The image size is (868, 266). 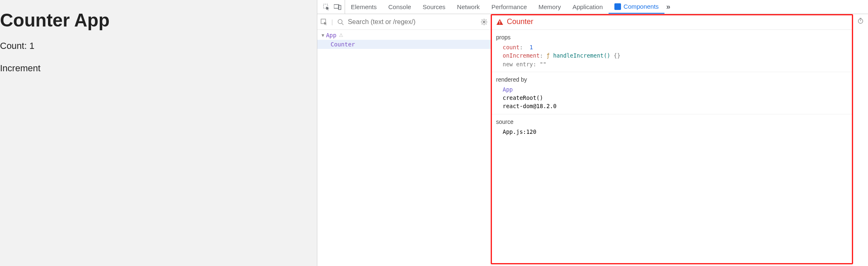 What do you see at coordinates (324, 22) in the screenshot?
I see `select-element-icon` at bounding box center [324, 22].